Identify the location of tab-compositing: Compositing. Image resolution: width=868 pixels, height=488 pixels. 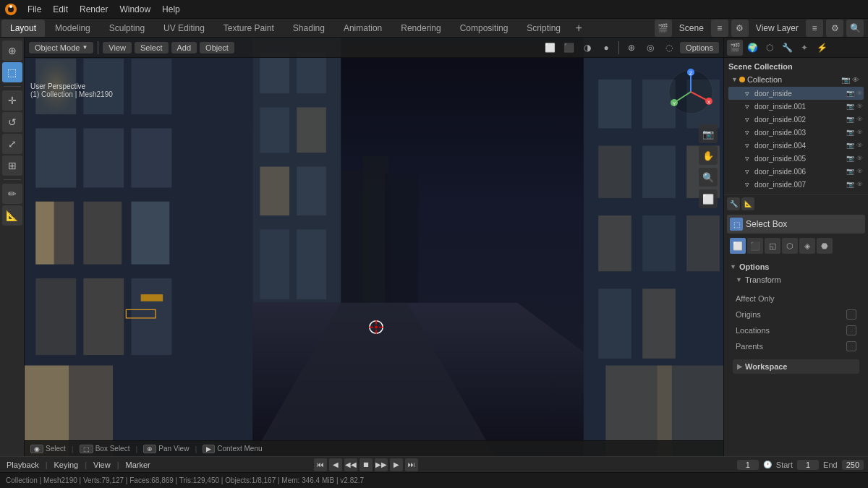
(485, 28).